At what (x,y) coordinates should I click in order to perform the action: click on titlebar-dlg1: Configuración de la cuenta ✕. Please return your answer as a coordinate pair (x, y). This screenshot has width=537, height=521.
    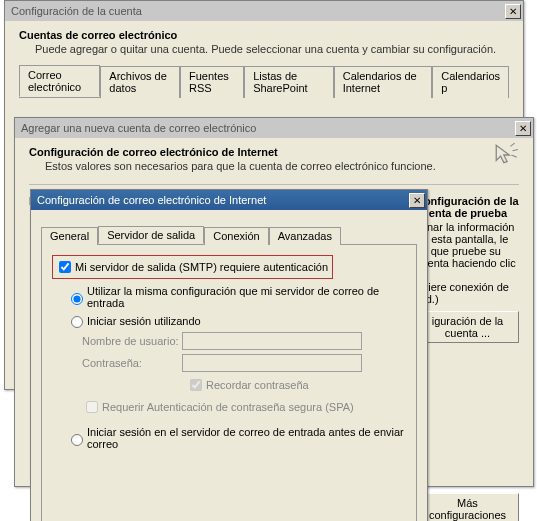
    Looking at the image, I should click on (264, 11).